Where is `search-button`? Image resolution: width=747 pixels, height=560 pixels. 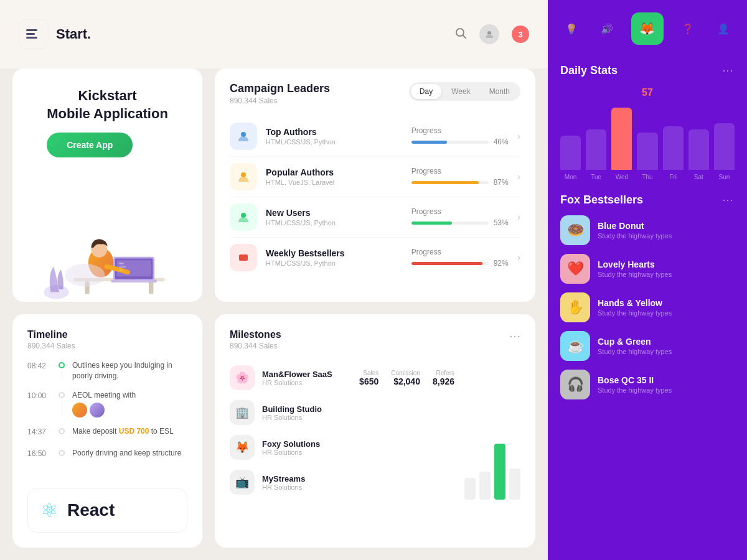
search-button is located at coordinates (461, 35).